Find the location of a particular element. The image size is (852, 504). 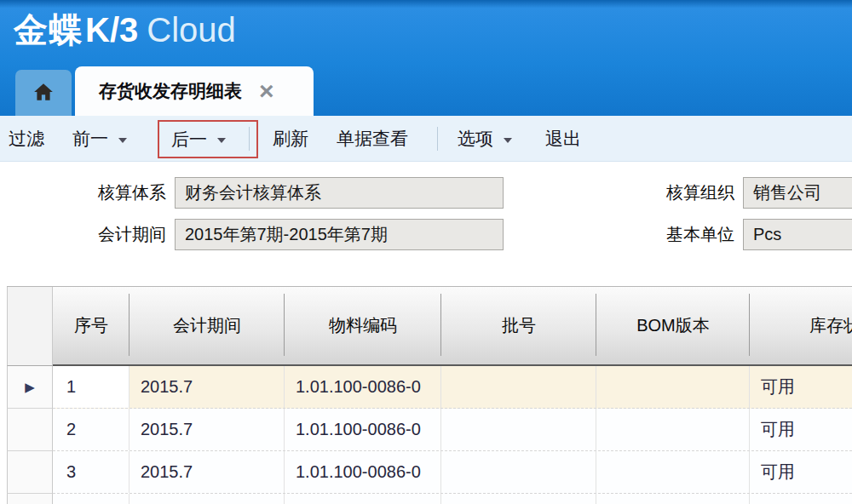

unit-field: Pcs is located at coordinates (797, 235).